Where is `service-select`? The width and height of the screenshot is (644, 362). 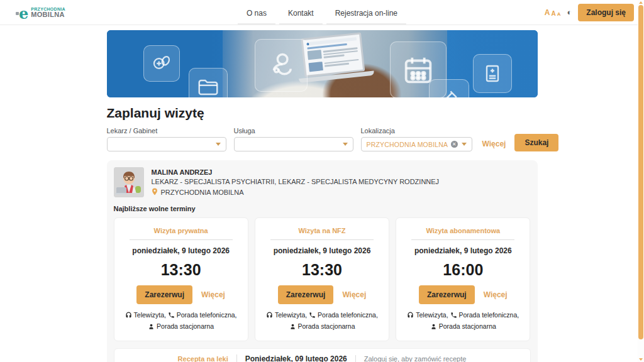 service-select is located at coordinates (294, 145).